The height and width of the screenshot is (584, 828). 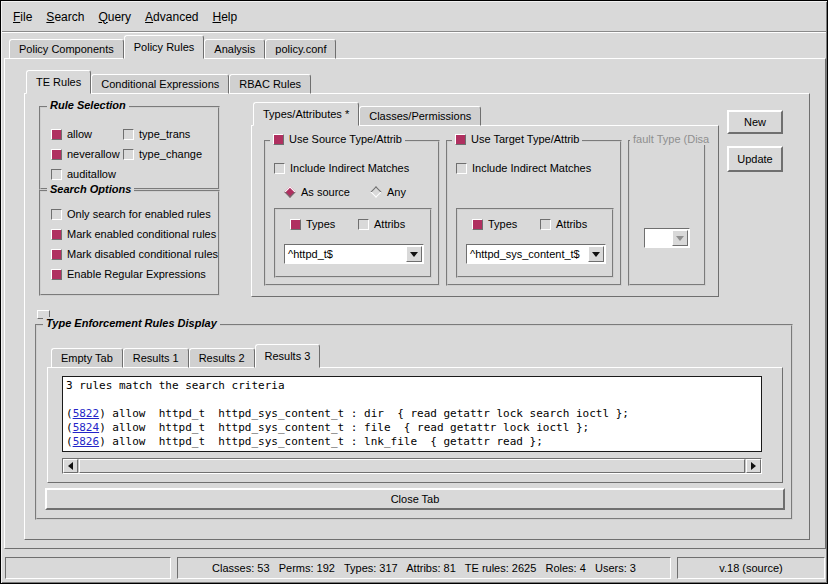 What do you see at coordinates (346, 139) in the screenshot?
I see `use-source-label: Use Source Type/Attrib` at bounding box center [346, 139].